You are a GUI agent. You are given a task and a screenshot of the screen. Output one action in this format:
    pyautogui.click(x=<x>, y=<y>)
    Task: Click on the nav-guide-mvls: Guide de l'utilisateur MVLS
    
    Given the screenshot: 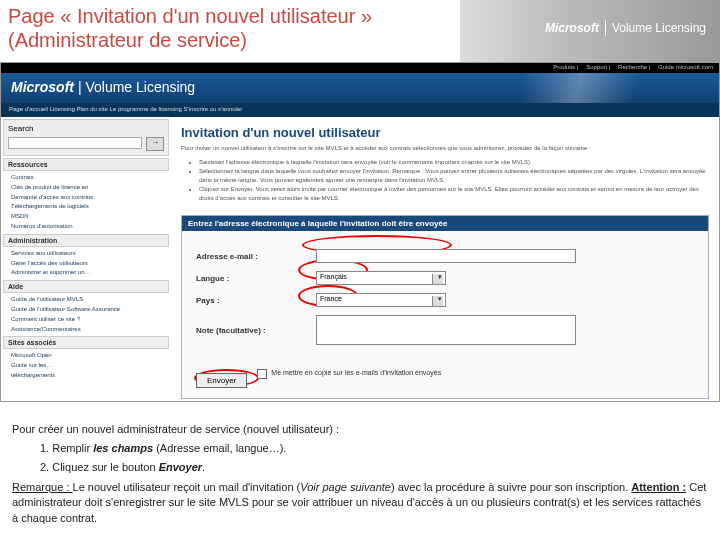 What is the action you would take?
    pyautogui.click(x=86, y=300)
    